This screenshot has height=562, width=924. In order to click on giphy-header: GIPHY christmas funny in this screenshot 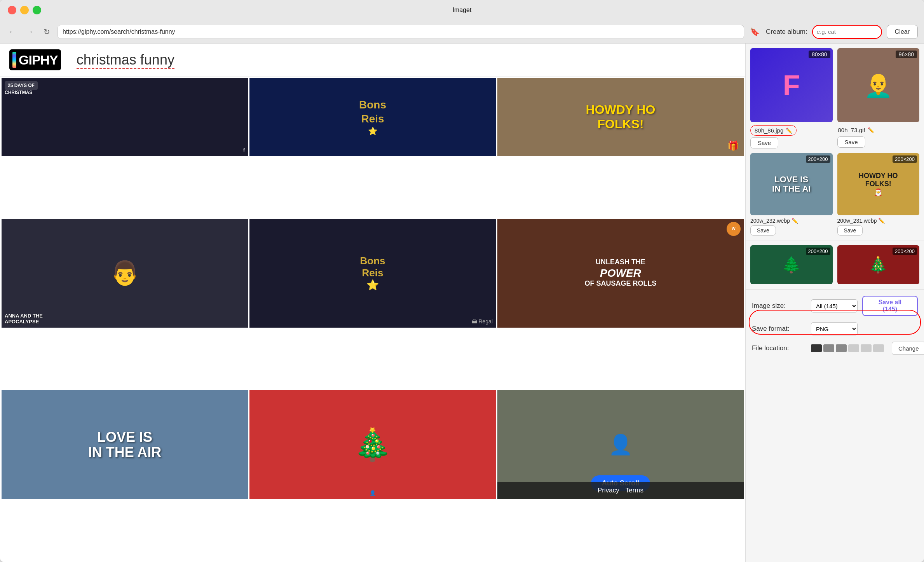, I will do `click(373, 60)`.